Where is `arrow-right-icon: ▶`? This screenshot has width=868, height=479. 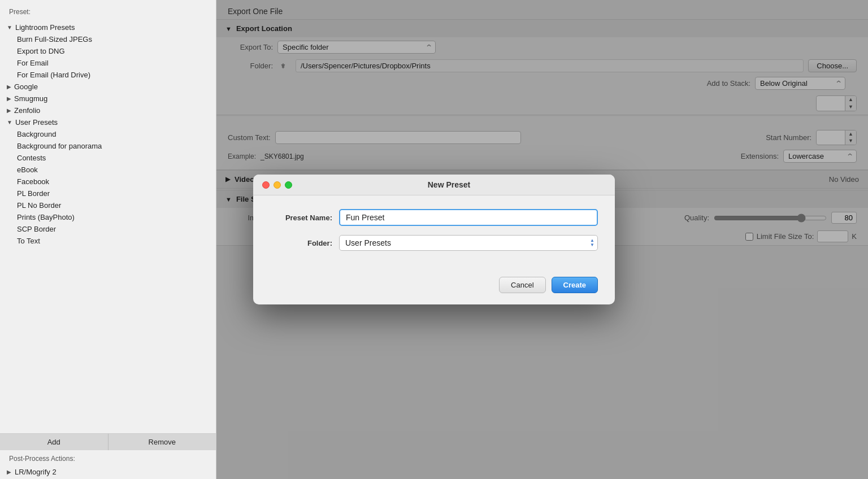 arrow-right-icon: ▶ is located at coordinates (9, 87).